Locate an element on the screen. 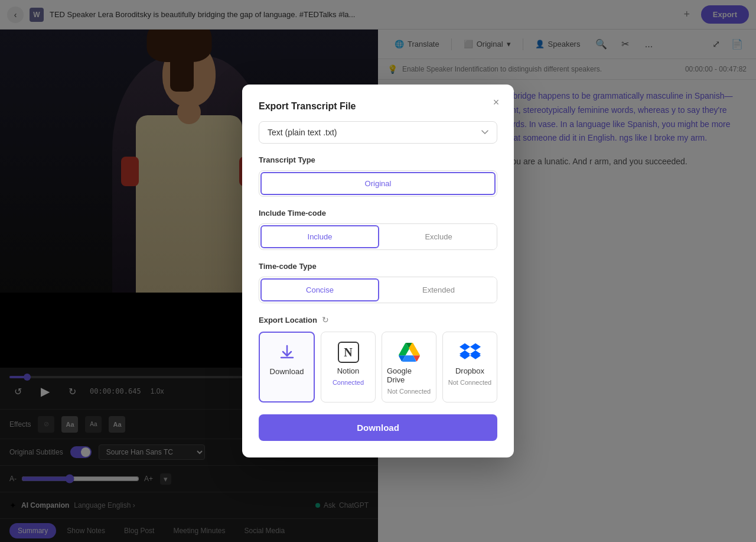  timecode-type-label: Time-code Type is located at coordinates (378, 266).